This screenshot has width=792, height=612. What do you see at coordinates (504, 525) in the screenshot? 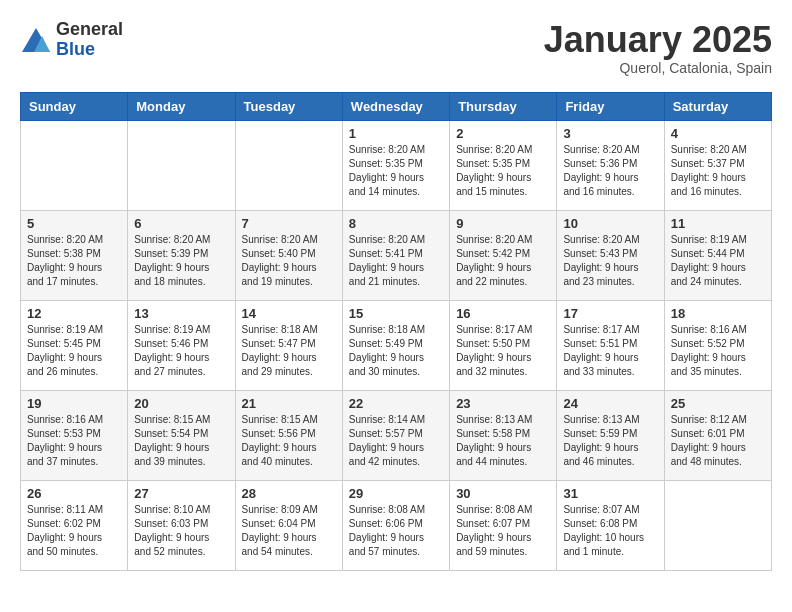
I see `calendar-cell: 30Sunrise: 8:08 AM Sunset: 6:07 PM Dayli…` at bounding box center [504, 525].